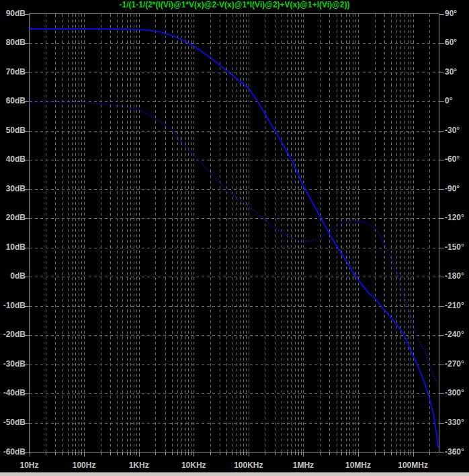 The image size is (469, 476). I want to click on y-right-label: -180°, so click(454, 277).